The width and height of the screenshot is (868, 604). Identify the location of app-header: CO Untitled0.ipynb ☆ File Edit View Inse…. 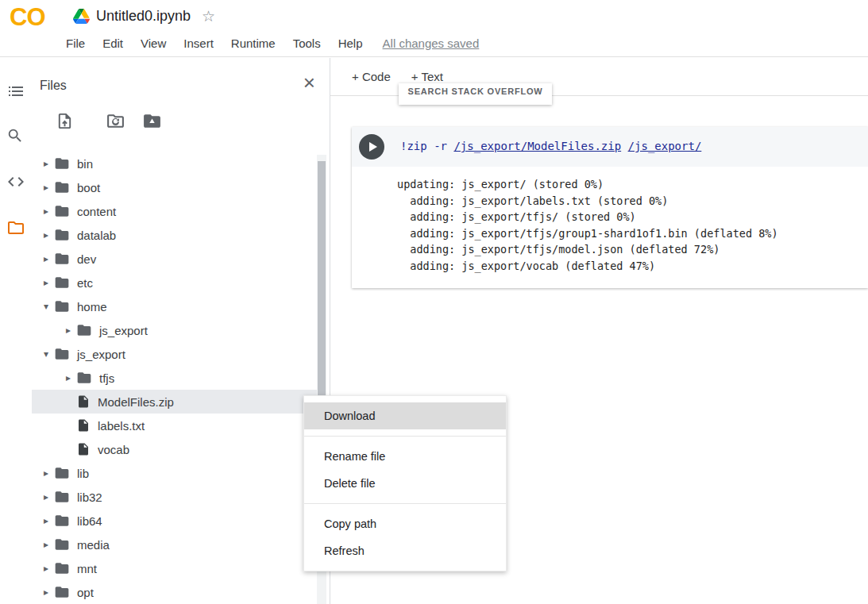
(434, 29).